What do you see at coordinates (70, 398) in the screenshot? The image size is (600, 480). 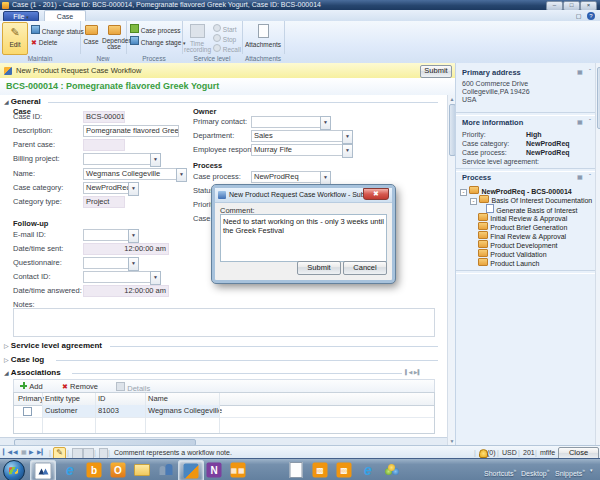 I see `col-entity-type: Entity type` at bounding box center [70, 398].